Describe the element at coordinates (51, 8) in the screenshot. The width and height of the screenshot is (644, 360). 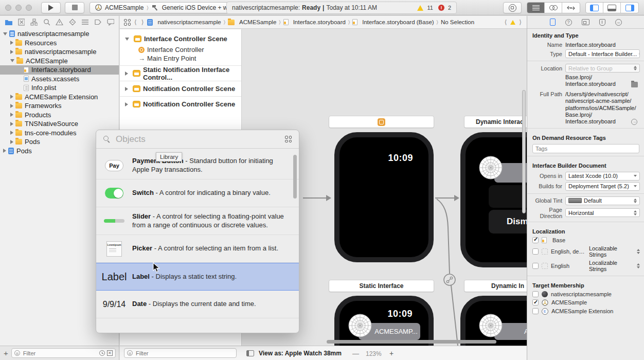
I see `run-button` at that location.